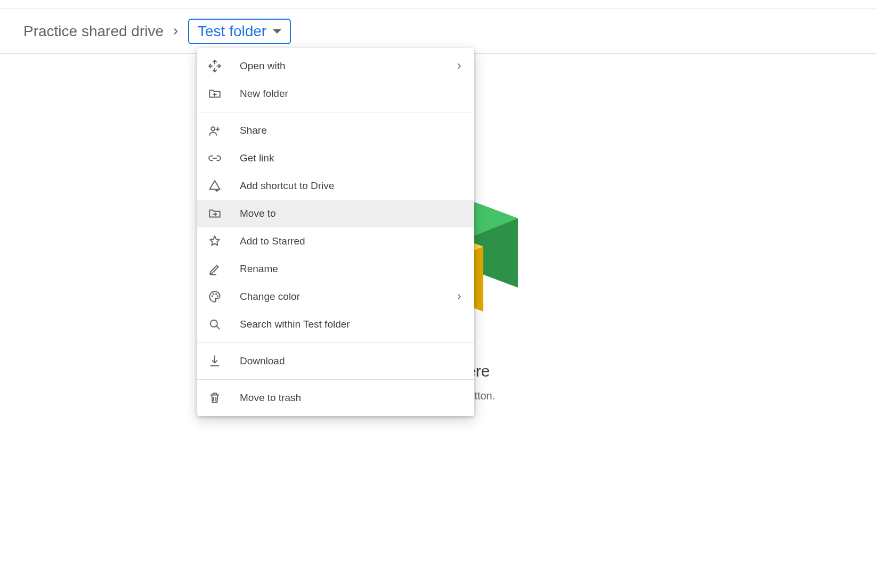 The width and height of the screenshot is (876, 588). I want to click on menu-item-move-to-trash: Move to trash, so click(336, 398).